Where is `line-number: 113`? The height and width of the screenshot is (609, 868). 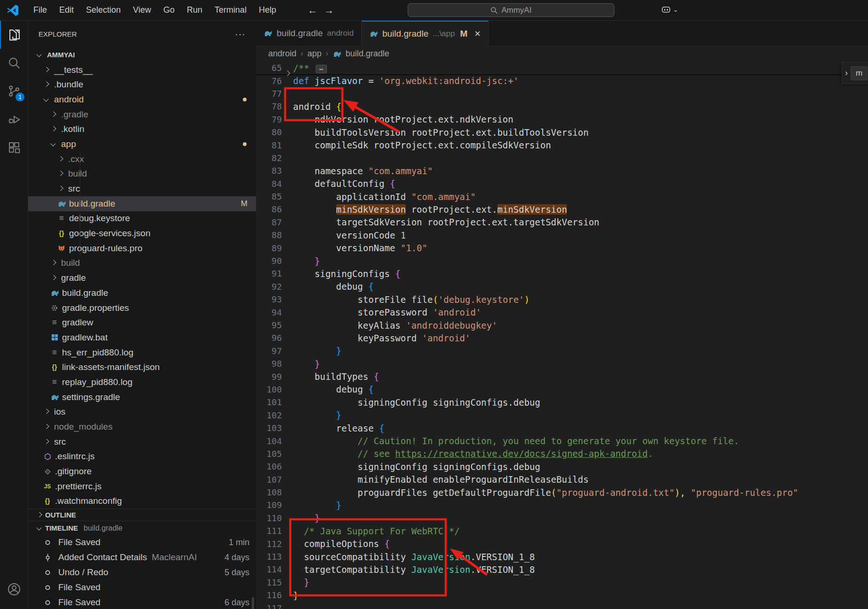 line-number: 113 is located at coordinates (269, 557).